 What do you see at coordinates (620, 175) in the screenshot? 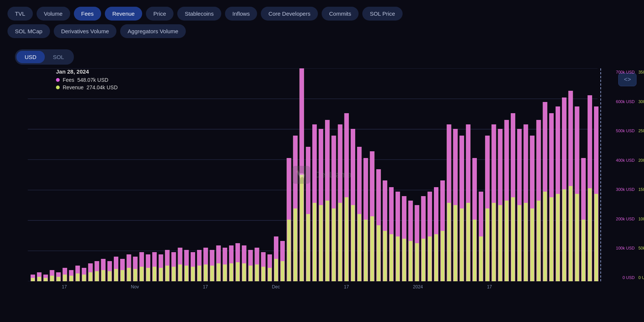
I see `y-axis-left: 700k USD600k USD500k USD400k USD300k USD…` at bounding box center [620, 175].